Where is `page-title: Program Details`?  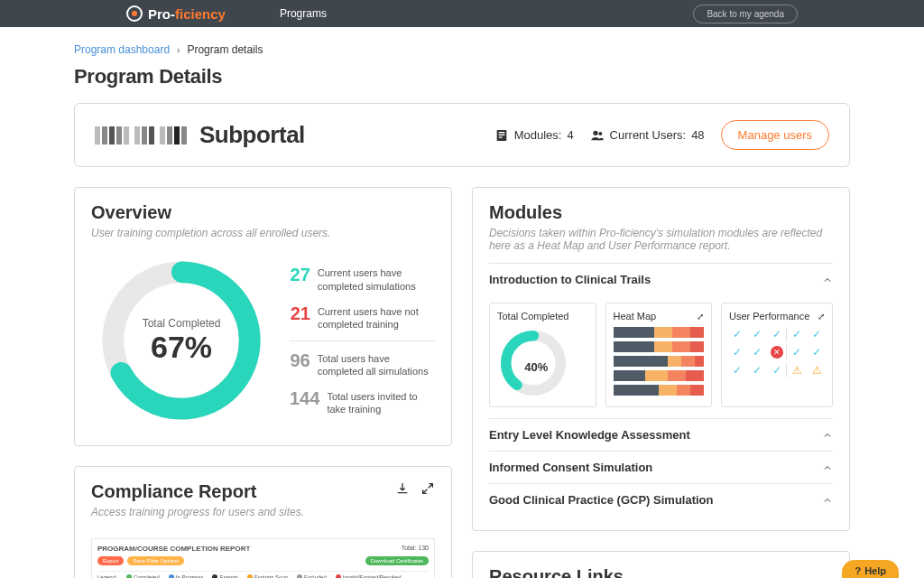 page-title: Program Details is located at coordinates (462, 77).